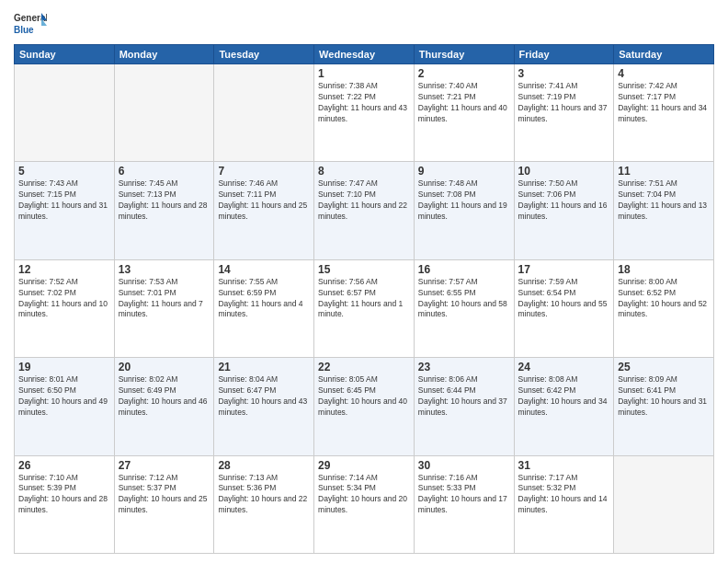 The image size is (728, 563). Describe the element at coordinates (564, 396) in the screenshot. I see `day-info: Sunrise: 8:08 AM Sunset: 6:42 PM Dayligh…` at that location.